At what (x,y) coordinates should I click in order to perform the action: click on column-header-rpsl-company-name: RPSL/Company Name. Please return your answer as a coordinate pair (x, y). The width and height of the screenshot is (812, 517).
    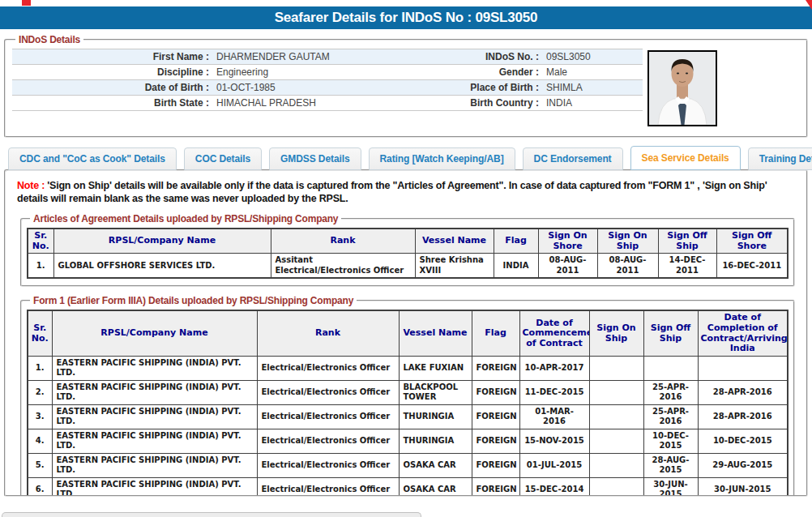
    Looking at the image, I should click on (154, 333).